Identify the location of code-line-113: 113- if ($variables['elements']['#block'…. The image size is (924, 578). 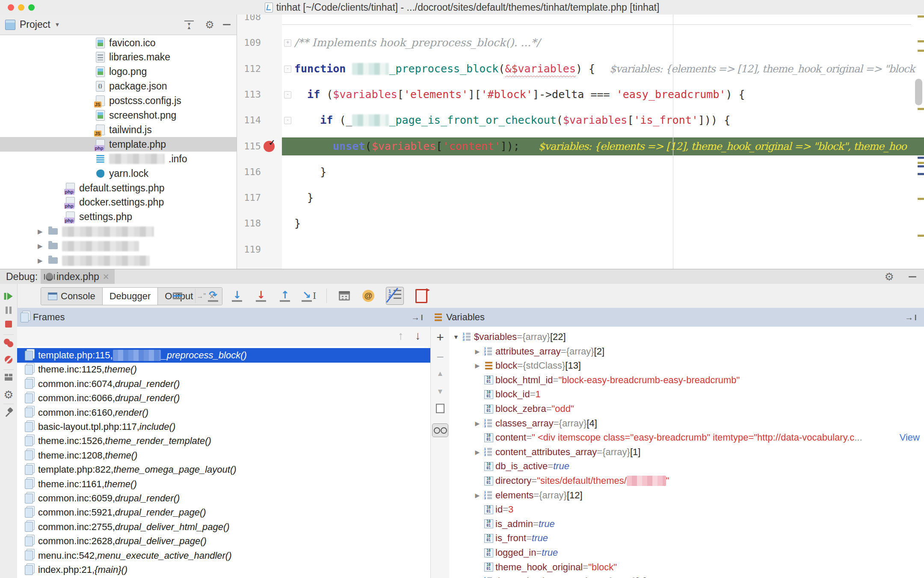
(580, 95).